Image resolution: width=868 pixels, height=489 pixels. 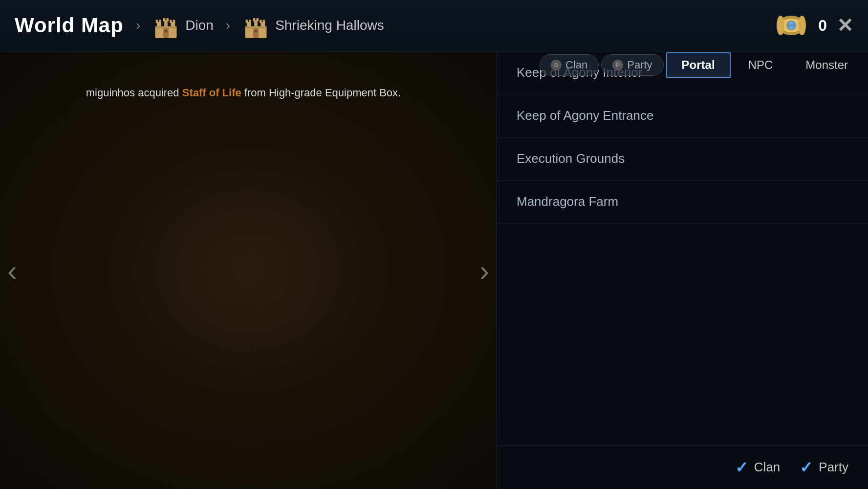 I want to click on party-checkbox-item: ✓ Party, so click(x=824, y=467).